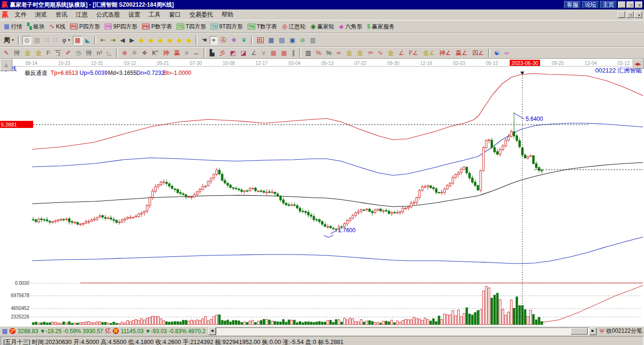  Describe the element at coordinates (47, 40) in the screenshot. I see `mini-chart-3-icon: ∷` at that location.